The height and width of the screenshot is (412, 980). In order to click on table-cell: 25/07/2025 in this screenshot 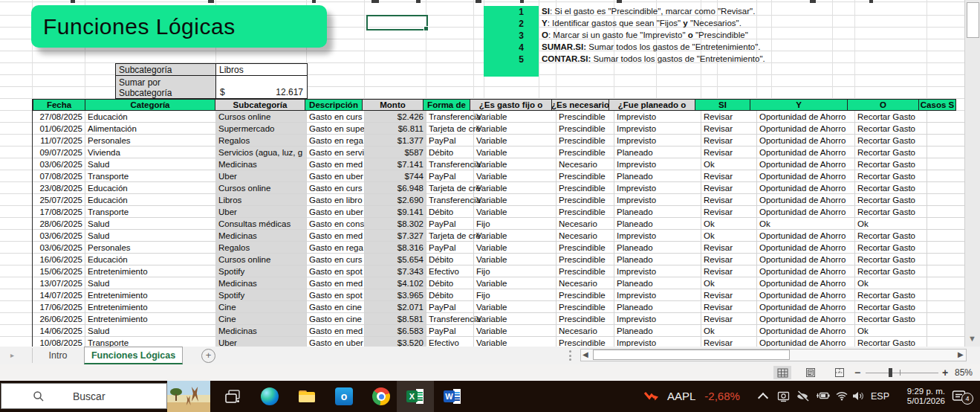, I will do `click(59, 200)`.